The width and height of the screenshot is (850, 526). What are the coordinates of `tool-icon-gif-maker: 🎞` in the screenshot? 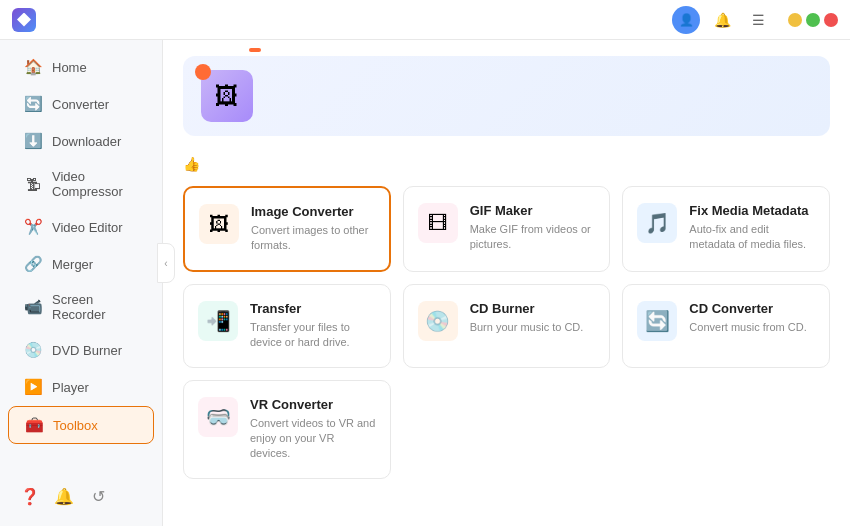 It's located at (438, 223).